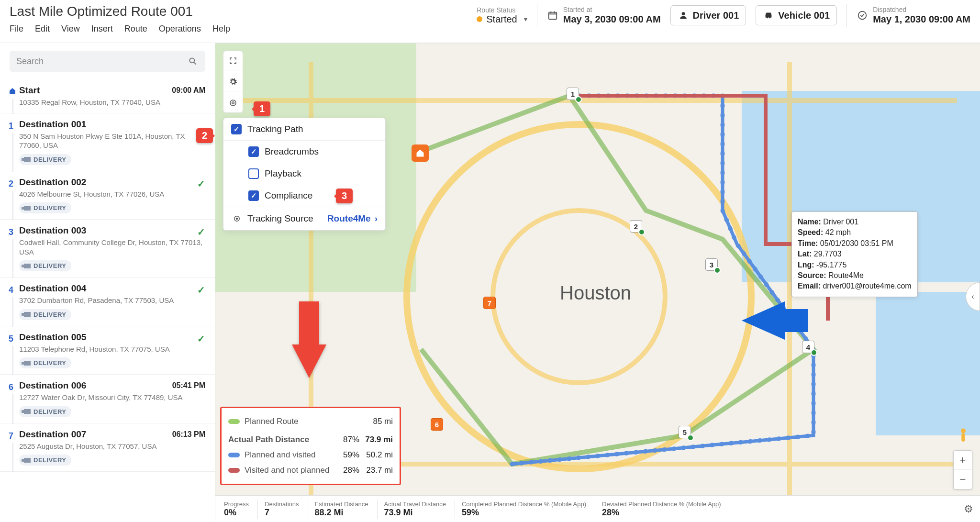 This screenshot has width=980, height=522. I want to click on menu-help: Help, so click(221, 29).